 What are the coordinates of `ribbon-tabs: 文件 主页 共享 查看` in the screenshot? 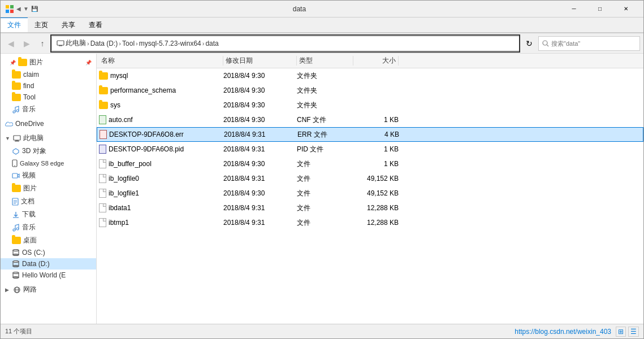 It's located at (322, 25).